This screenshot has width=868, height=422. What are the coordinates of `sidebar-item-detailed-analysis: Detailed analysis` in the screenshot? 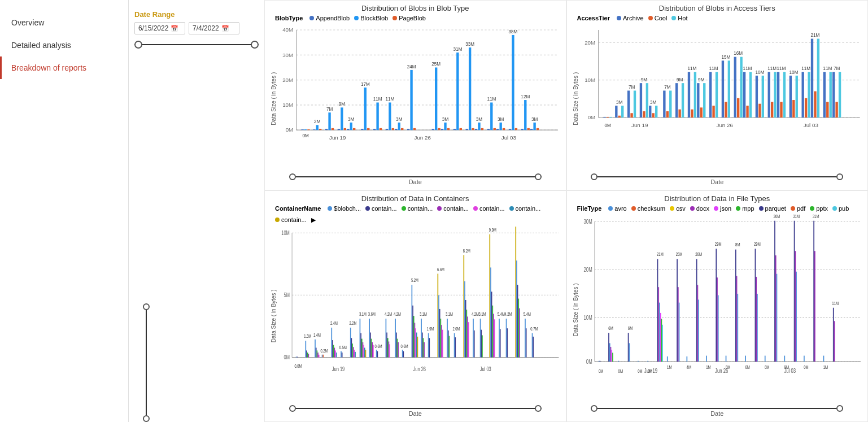 It's located at (64, 45).